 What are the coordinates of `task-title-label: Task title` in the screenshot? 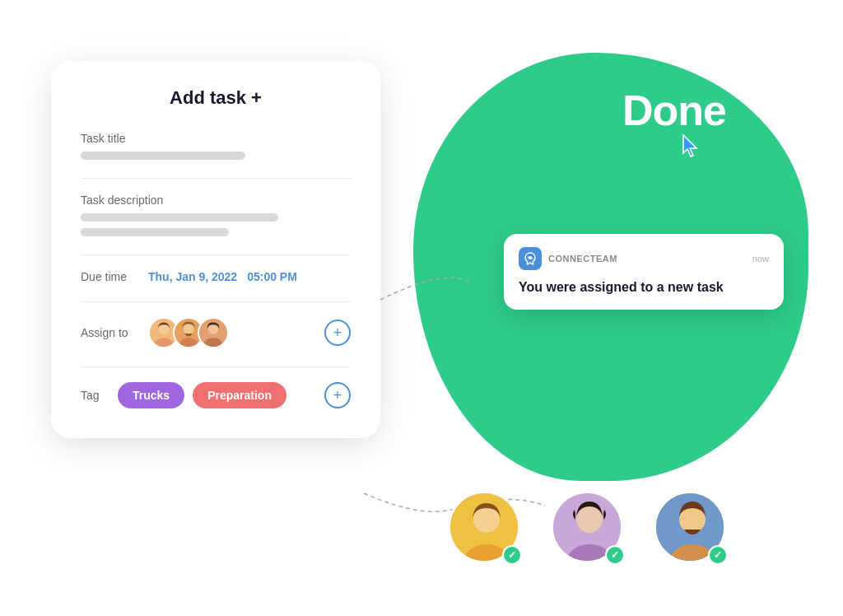 It's located at (216, 138).